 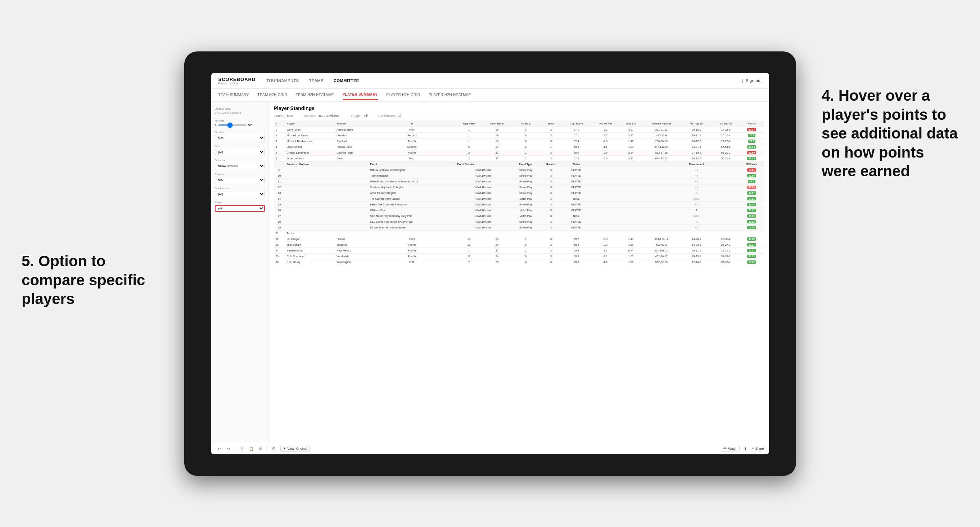 I want to click on standings-body: 1 Wenyi Ding Arizona State First 1 15 1 …, so click(x=519, y=195).